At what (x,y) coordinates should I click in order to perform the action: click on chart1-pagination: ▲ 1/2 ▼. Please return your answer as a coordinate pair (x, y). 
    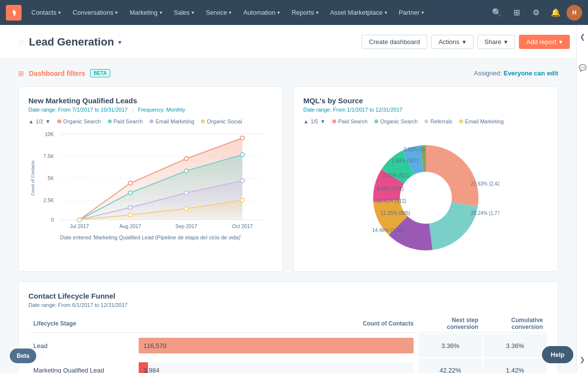
    Looking at the image, I should click on (39, 121).